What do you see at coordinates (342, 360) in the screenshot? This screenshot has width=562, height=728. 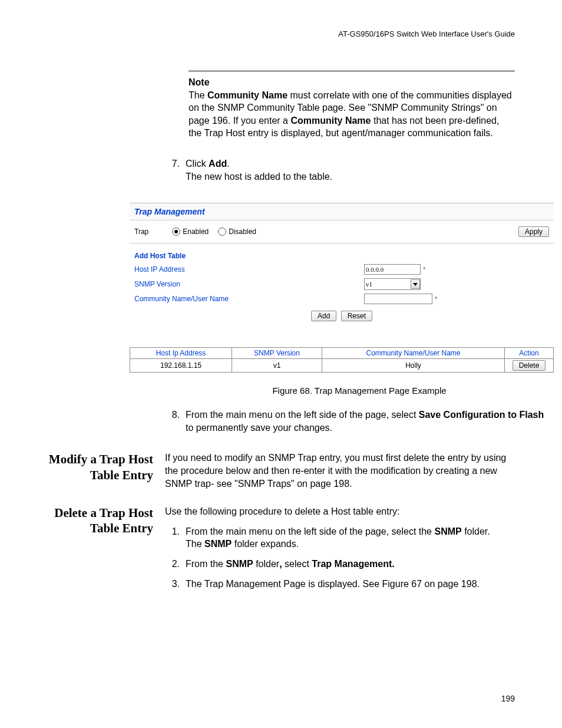 I see `host-table: Host Ip Address SNMP Version Community N…` at bounding box center [342, 360].